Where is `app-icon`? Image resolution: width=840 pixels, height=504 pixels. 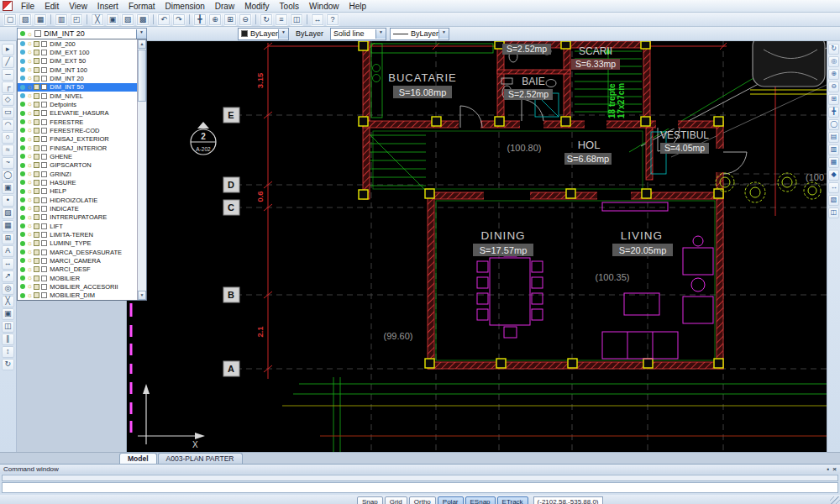 app-icon is located at coordinates (8, 6).